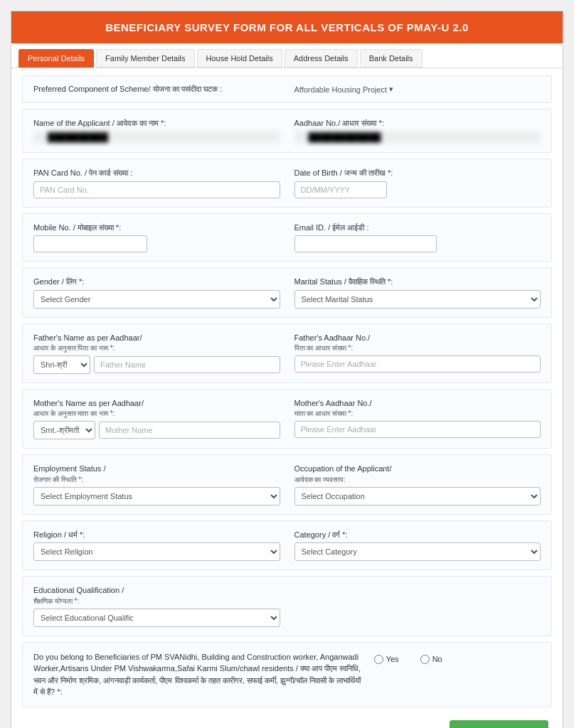 The height and width of the screenshot is (728, 574). I want to click on religion-group: Religion / धर्म *: Select Religion Hindu…, so click(156, 545).